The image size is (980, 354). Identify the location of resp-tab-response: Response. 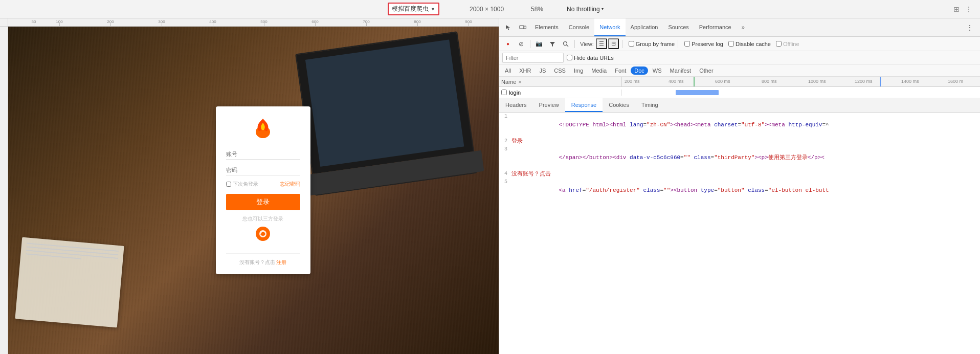
(584, 105).